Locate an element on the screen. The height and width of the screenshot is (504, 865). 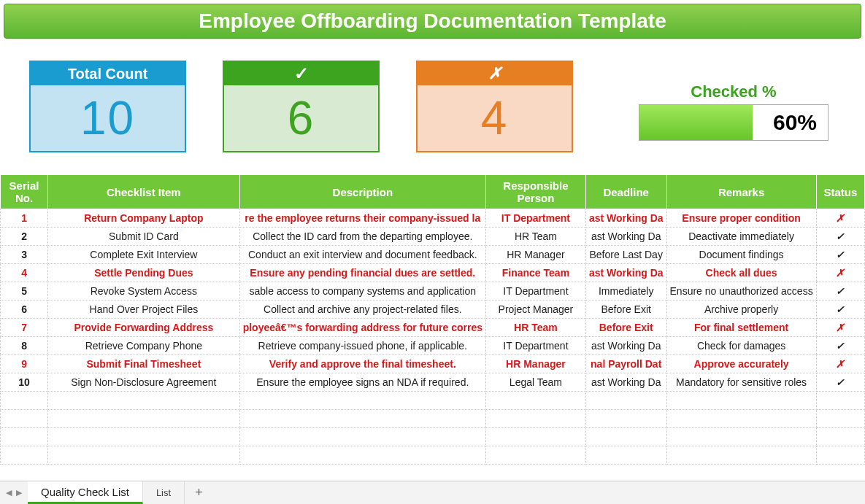
cell-serial: 7 is located at coordinates (25, 328).